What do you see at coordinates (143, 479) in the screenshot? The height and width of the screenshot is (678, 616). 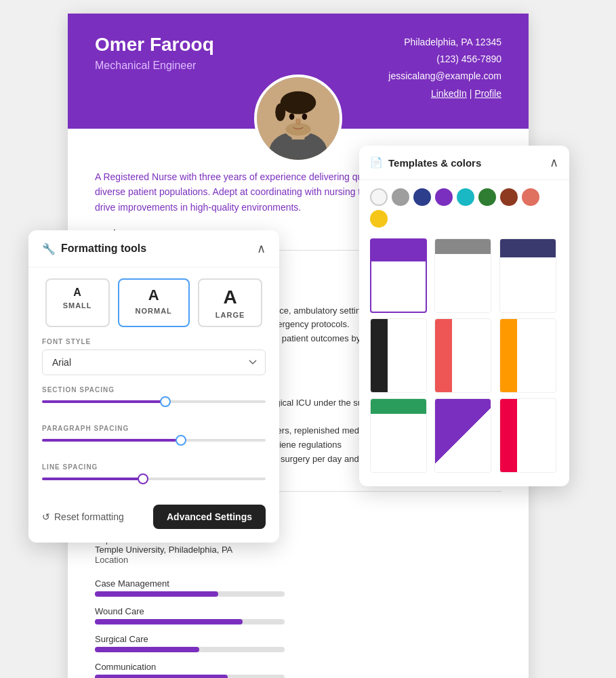 I see `line-spacing-thumb` at bounding box center [143, 479].